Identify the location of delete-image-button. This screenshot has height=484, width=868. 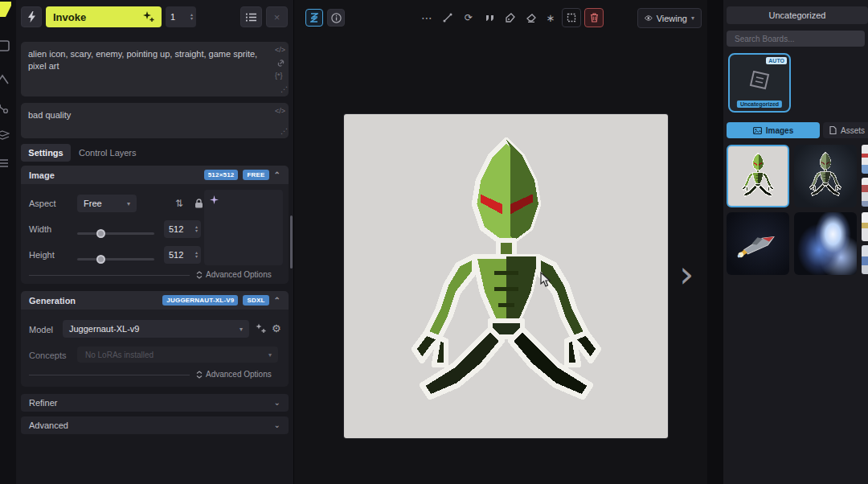
(594, 18).